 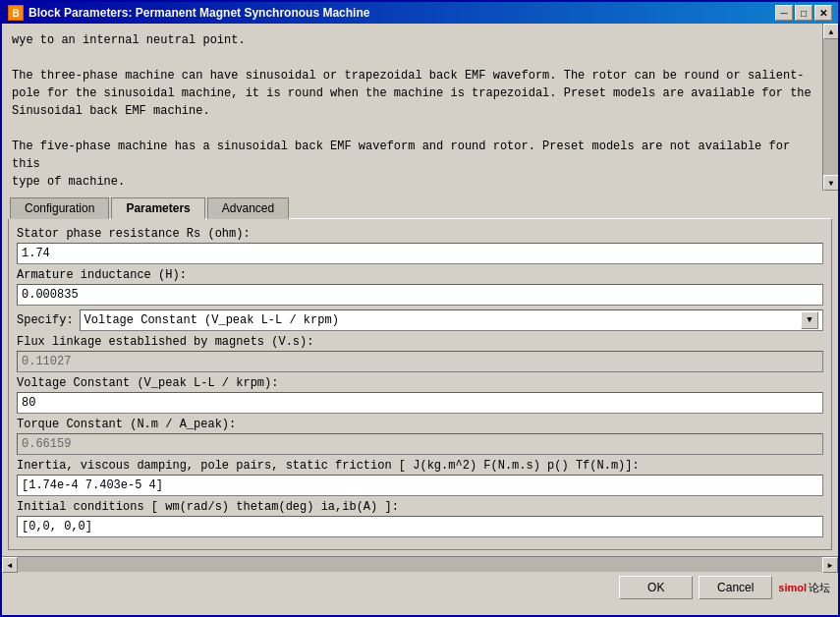 What do you see at coordinates (16, 13) in the screenshot?
I see `window-icon: B` at bounding box center [16, 13].